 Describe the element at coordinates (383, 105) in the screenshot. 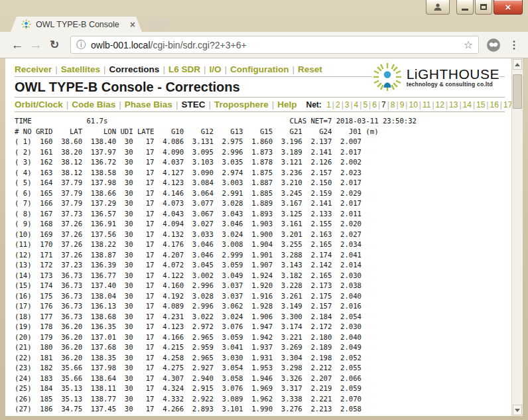

I see `net-link-7: 7` at that location.